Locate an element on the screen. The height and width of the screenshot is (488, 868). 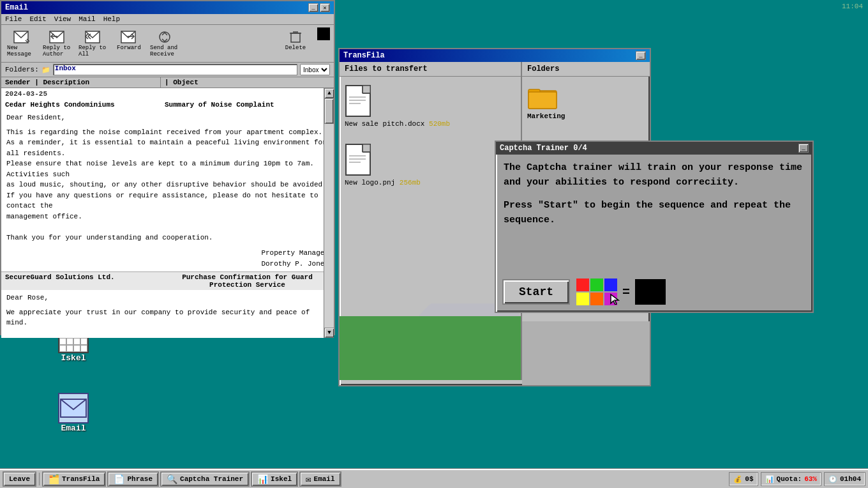
transfila-titlebar: TransFila _ is located at coordinates (495, 56).